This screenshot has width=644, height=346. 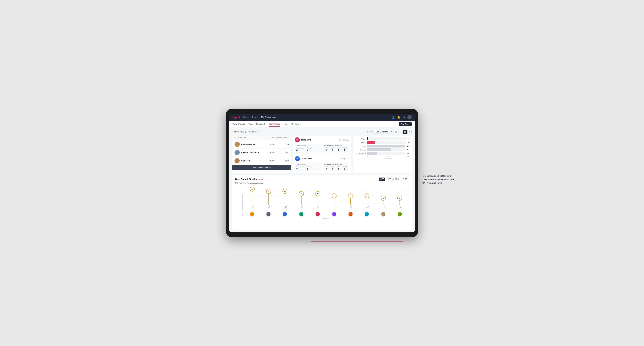 What do you see at coordinates (350, 207) in the screenshot?
I see `player-name-label: D. Ford` at bounding box center [350, 207].